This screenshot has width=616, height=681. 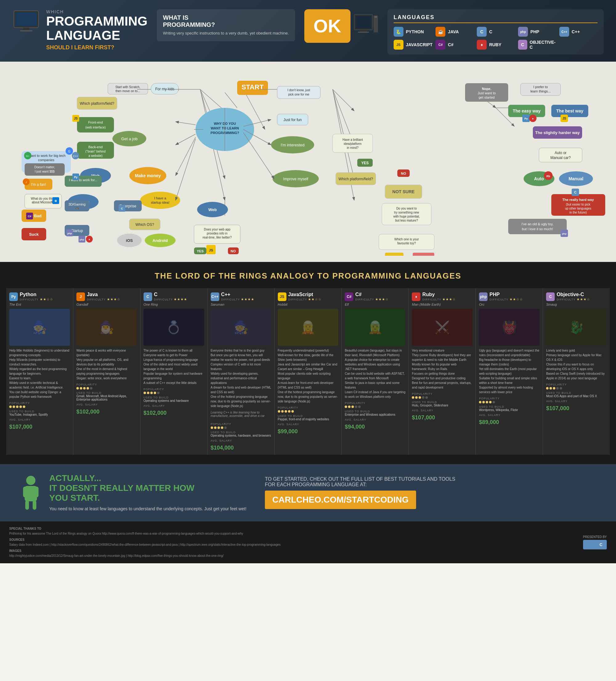 I want to click on card-lang-icon: JS, so click(x=282, y=297).